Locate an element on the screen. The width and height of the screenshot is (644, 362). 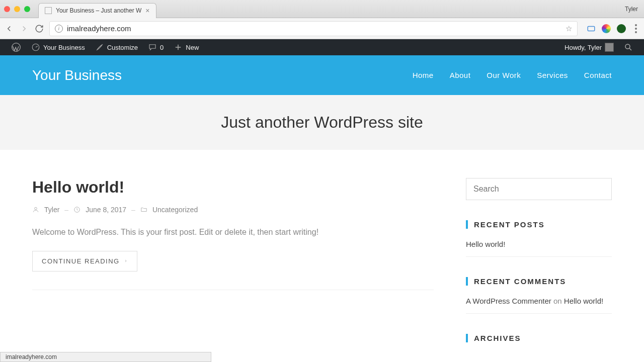
dashboard-icon is located at coordinates (36, 47).